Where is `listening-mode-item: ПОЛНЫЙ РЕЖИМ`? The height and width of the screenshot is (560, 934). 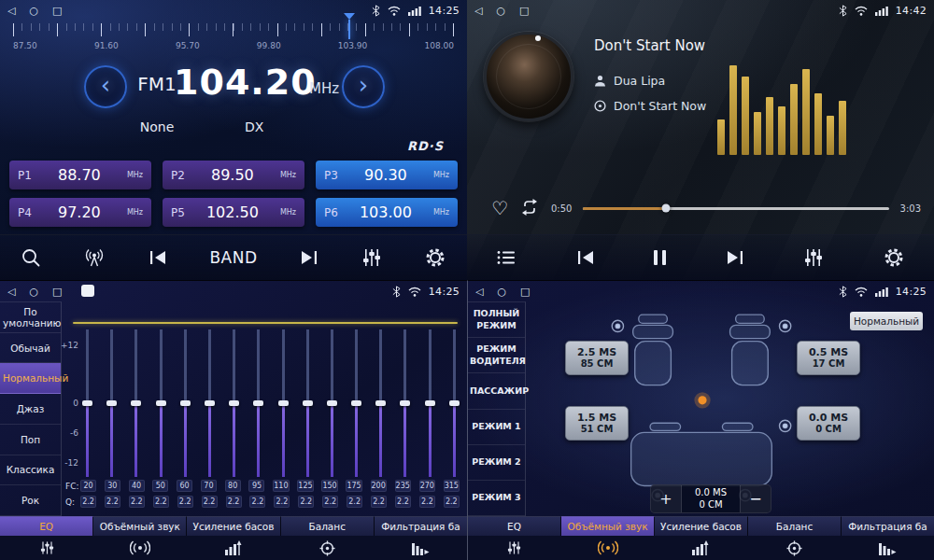
listening-mode-item: ПОЛНЫЙ РЕЖИМ is located at coordinates (497, 320).